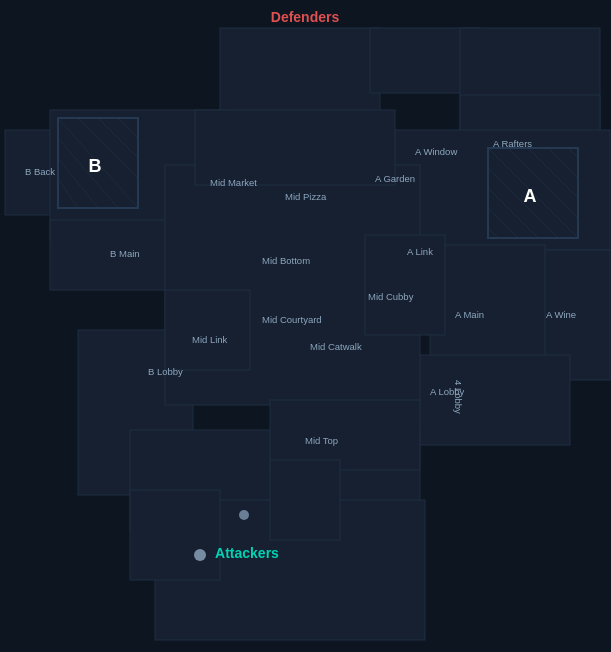 The image size is (611, 652). What do you see at coordinates (306, 17) in the screenshot?
I see `svg-text: Defenders` at bounding box center [306, 17].